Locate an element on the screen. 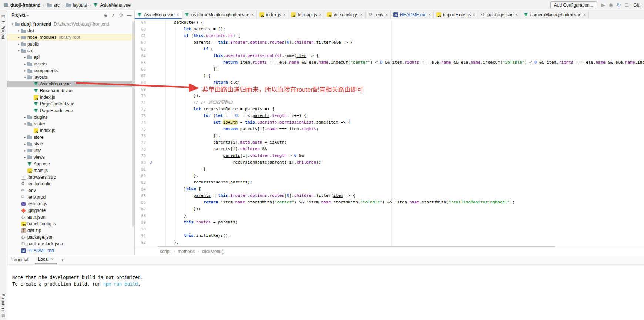  code-line-80: 80↺ recursionRoute(parents[i].children); is located at coordinates (389, 162).